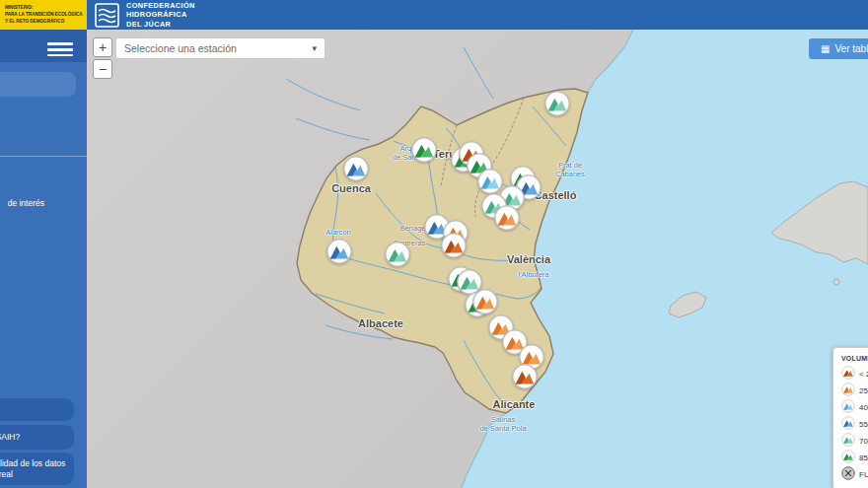 This screenshot has width=868, height=488. What do you see at coordinates (864, 408) in the screenshot?
I see `legend-item-label: 40 - 55` at bounding box center [864, 408].